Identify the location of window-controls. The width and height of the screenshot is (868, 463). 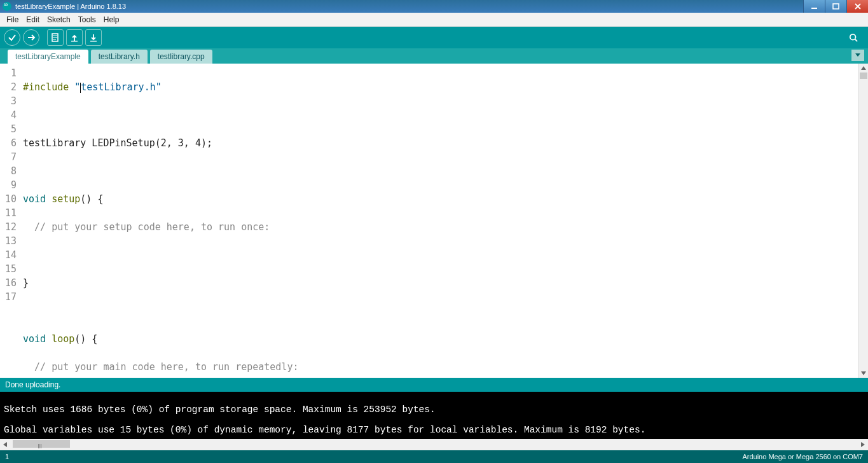
(836, 6).